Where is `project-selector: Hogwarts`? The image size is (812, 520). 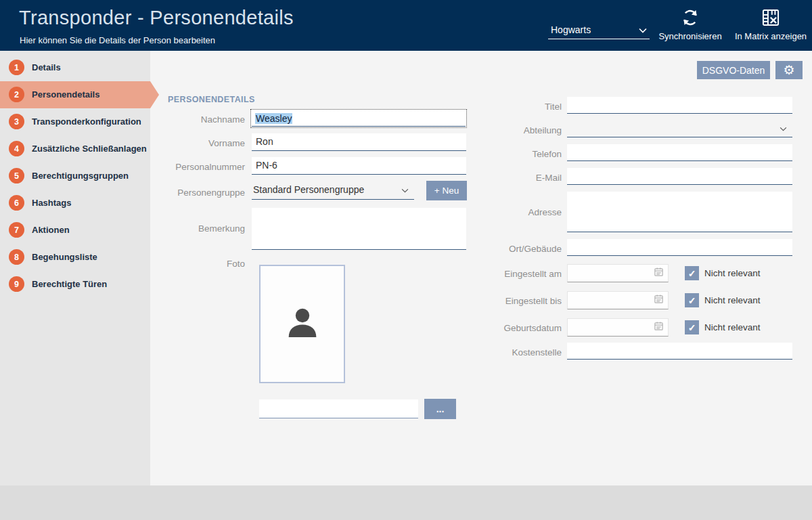 project-selector: Hogwarts is located at coordinates (599, 30).